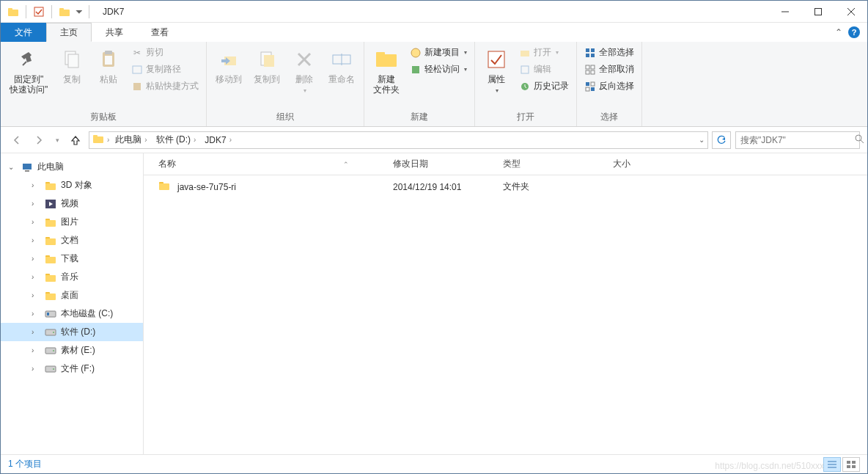 The image size is (868, 474). What do you see at coordinates (72, 277) in the screenshot?
I see `tree-item: ›音乐` at bounding box center [72, 277].